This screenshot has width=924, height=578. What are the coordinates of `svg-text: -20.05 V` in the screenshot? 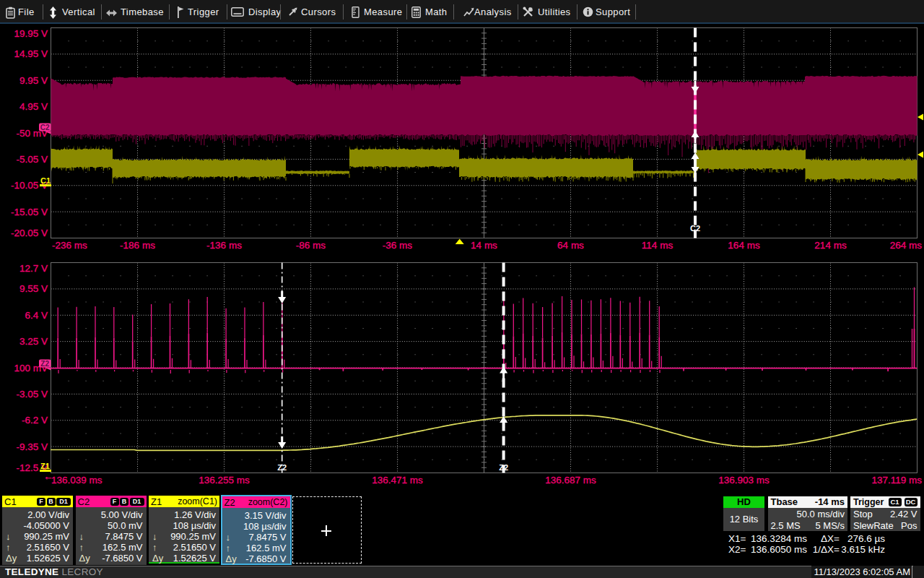 It's located at (29, 233).